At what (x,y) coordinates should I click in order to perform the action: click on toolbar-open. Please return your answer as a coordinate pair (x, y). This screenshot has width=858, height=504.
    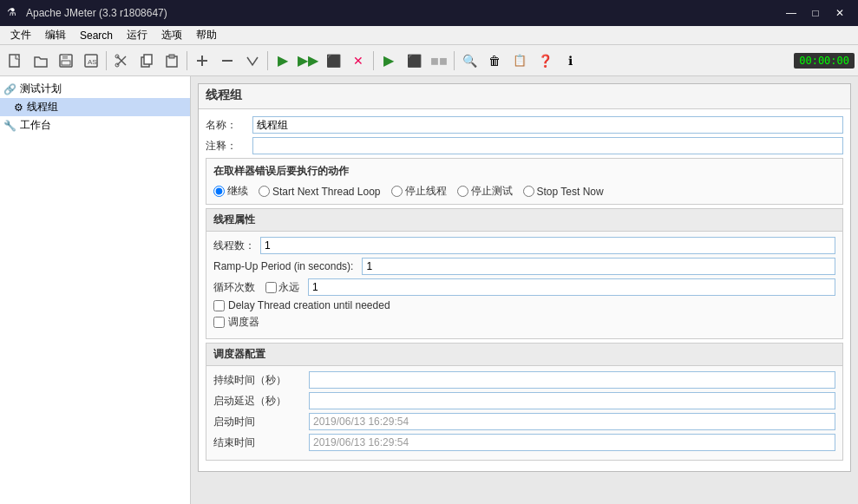
    Looking at the image, I should click on (41, 61).